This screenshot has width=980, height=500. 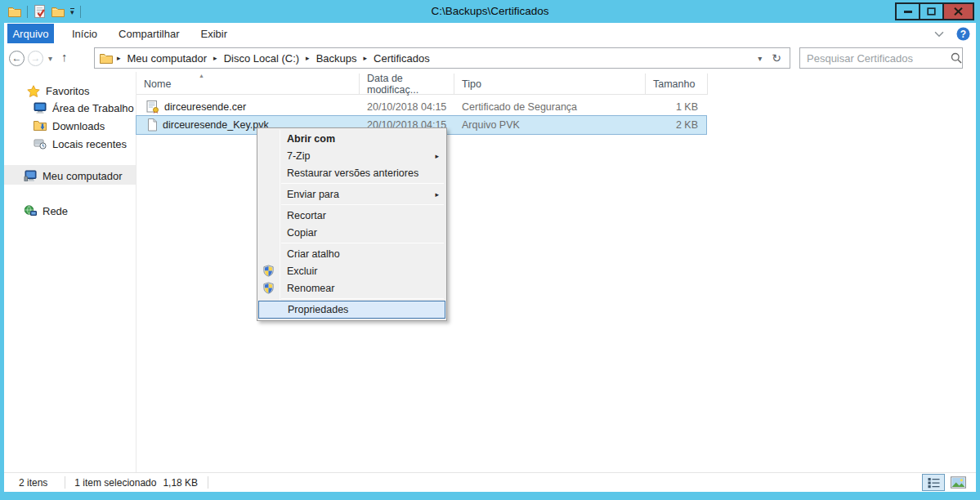 What do you see at coordinates (268, 272) in the screenshot?
I see `uac-shield-icon` at bounding box center [268, 272].